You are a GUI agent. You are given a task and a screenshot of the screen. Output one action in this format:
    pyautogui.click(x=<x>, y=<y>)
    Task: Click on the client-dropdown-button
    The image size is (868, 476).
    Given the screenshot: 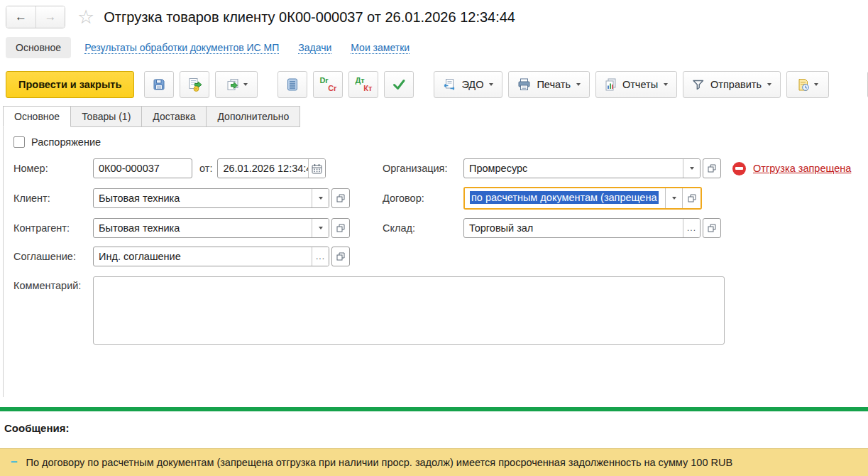 What is the action you would take?
    pyautogui.click(x=320, y=198)
    